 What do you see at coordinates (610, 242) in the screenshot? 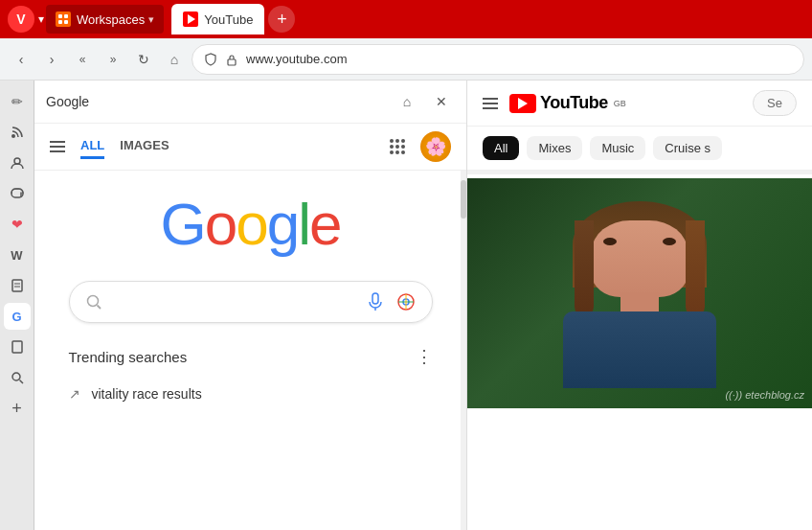
I see `left-eye` at bounding box center [610, 242].